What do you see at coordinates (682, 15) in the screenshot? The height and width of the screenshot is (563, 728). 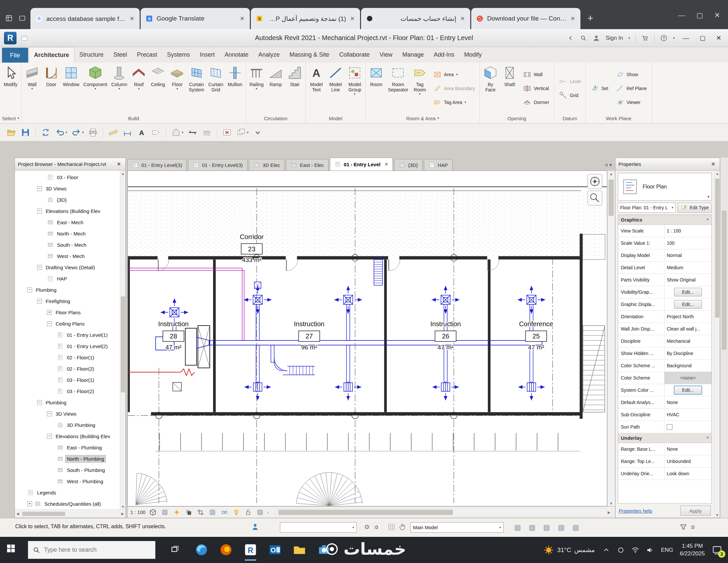 I see `browser-minimize-button: —` at bounding box center [682, 15].